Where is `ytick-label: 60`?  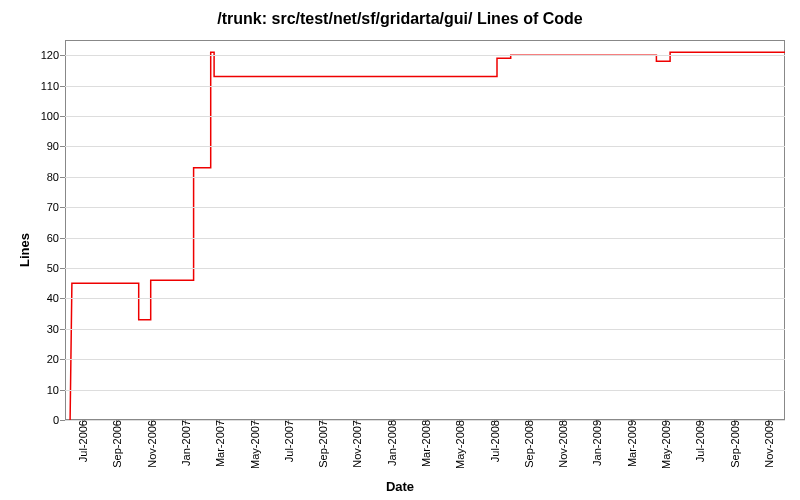
ytick-label: 60 is located at coordinates (56, 238).